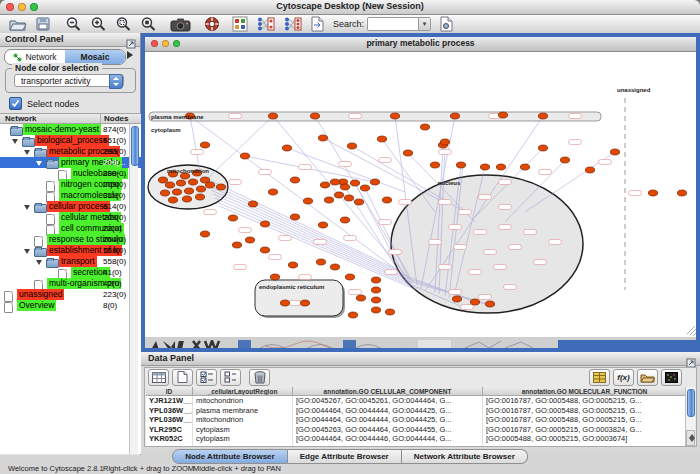 The height and width of the screenshot is (474, 700). I want to click on zoom-fit-button, so click(148, 24).